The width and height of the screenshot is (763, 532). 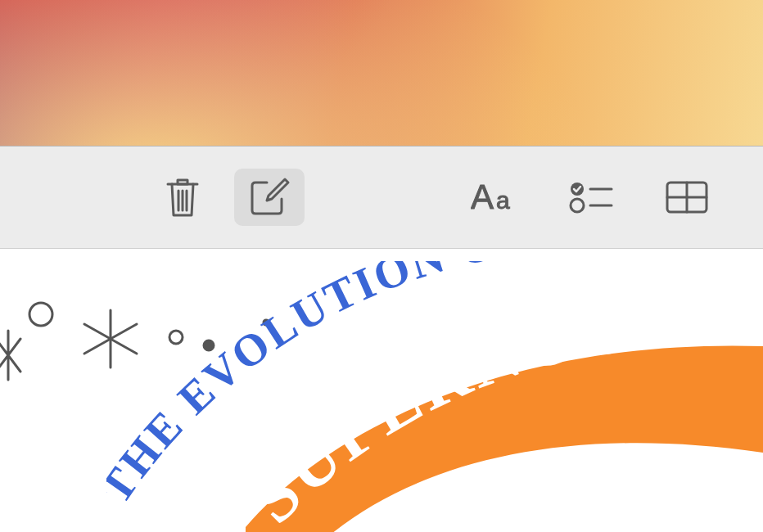 What do you see at coordinates (269, 197) in the screenshot?
I see `new-note-button` at bounding box center [269, 197].